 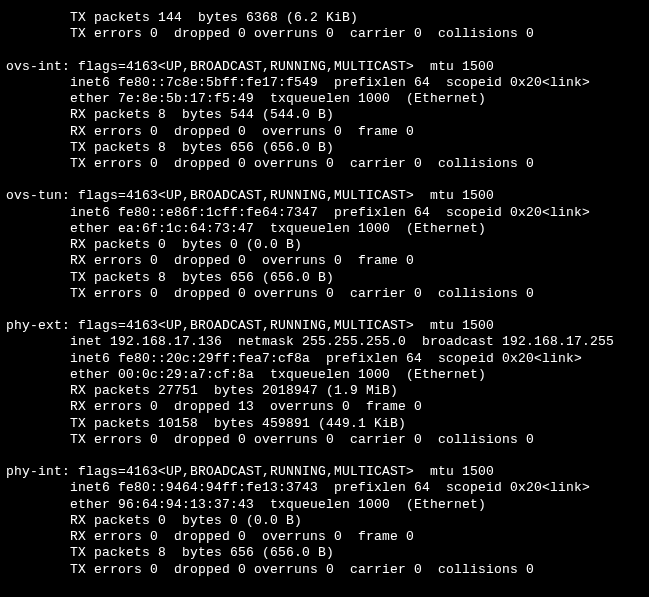 What do you see at coordinates (324, 83) in the screenshot?
I see `interface-detail-line-0: inet6 fe80::7c8e:5bff:fe17:f549 prefixle…` at bounding box center [324, 83].